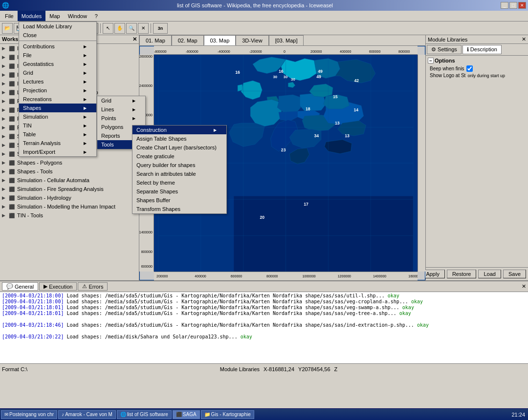 This screenshot has width=528, height=420. Describe the element at coordinates (522, 5) in the screenshot. I see `close-button: ✕` at that location.